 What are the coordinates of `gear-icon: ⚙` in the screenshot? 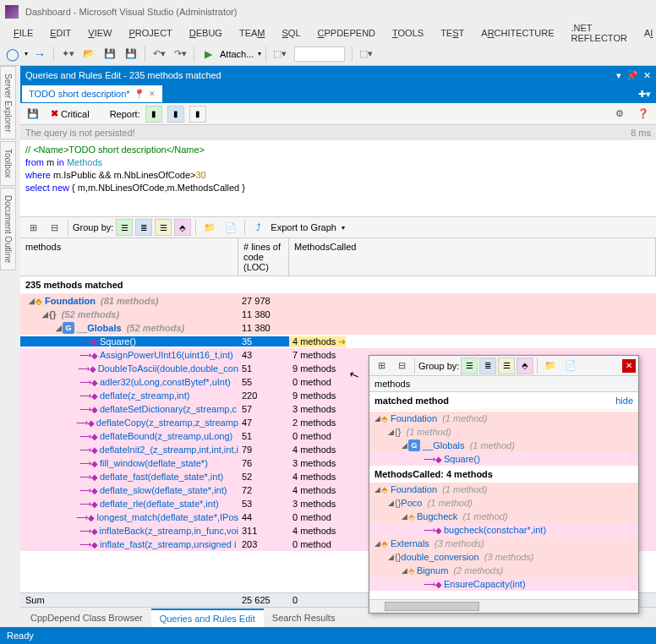 It's located at (620, 114).